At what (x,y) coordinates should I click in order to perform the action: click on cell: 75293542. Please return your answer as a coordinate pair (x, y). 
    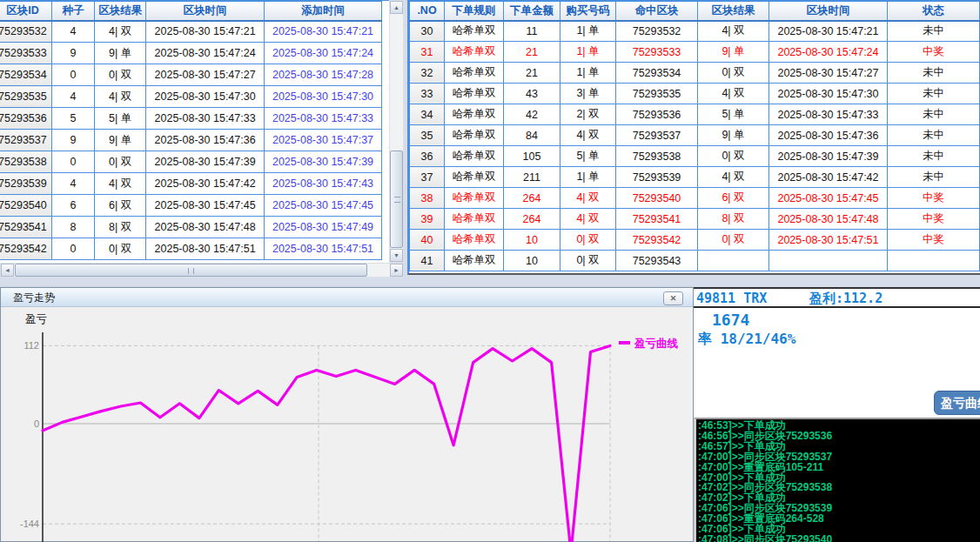
    Looking at the image, I should click on (657, 240).